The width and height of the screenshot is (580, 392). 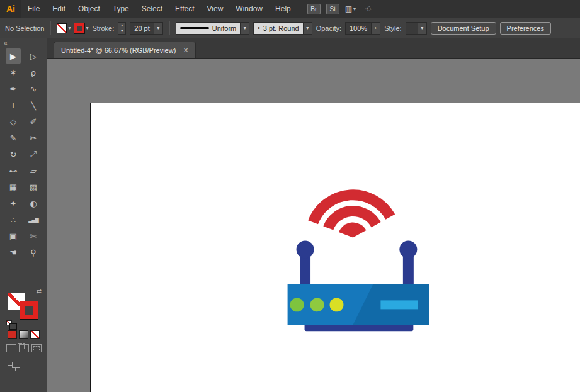 I want to click on wifi-signal, so click(x=351, y=216).